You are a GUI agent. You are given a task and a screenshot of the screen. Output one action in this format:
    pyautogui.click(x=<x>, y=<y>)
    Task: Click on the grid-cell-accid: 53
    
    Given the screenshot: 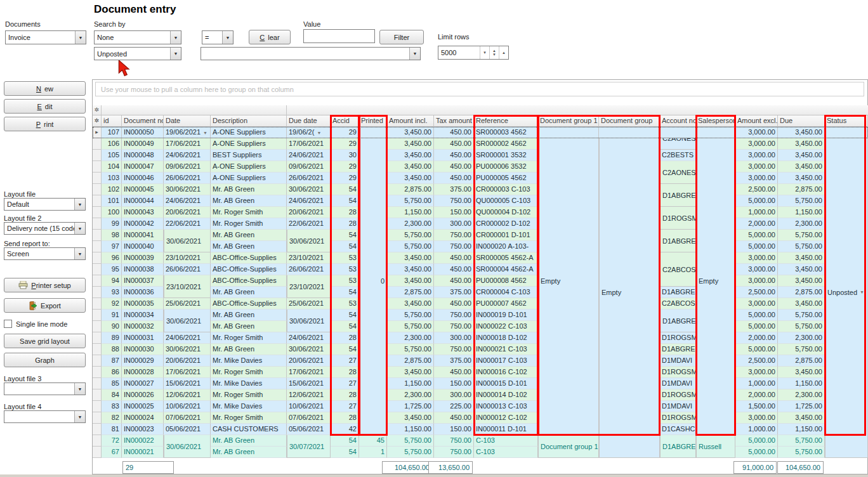 What is the action you would take?
    pyautogui.click(x=345, y=258)
    